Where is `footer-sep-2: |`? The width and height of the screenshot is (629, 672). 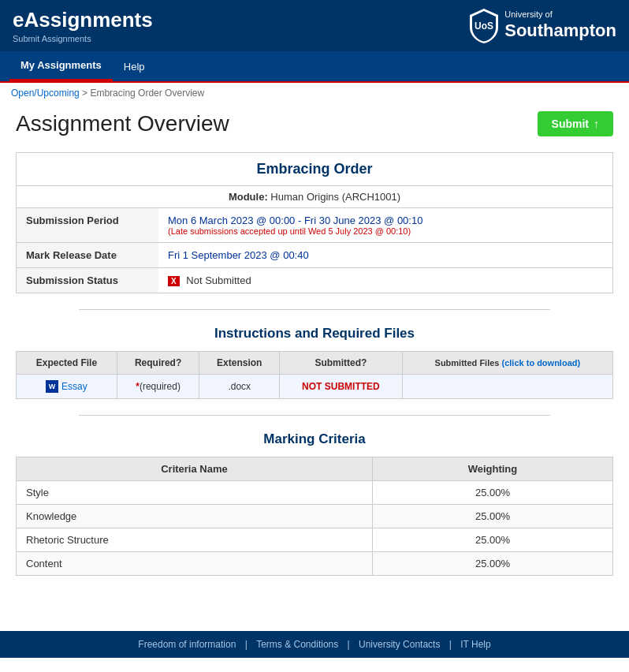
footer-sep-2: | is located at coordinates (350, 644).